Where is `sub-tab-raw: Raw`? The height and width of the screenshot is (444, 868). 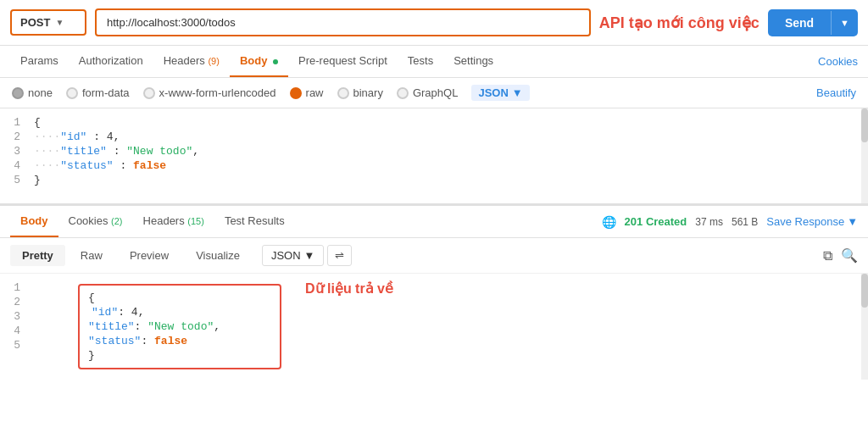 sub-tab-raw: Raw is located at coordinates (92, 256).